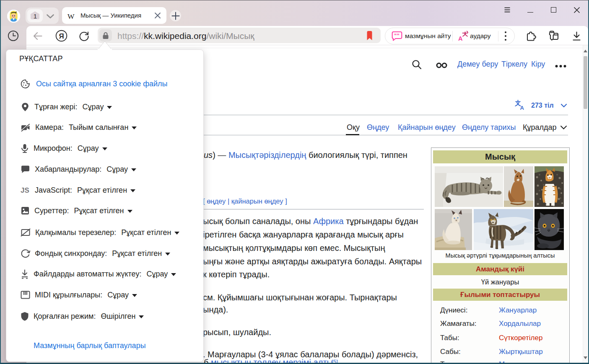 This screenshot has height=364, width=589. Describe the element at coordinates (35, 16) in the screenshot. I see `svg-text: 1` at that location.